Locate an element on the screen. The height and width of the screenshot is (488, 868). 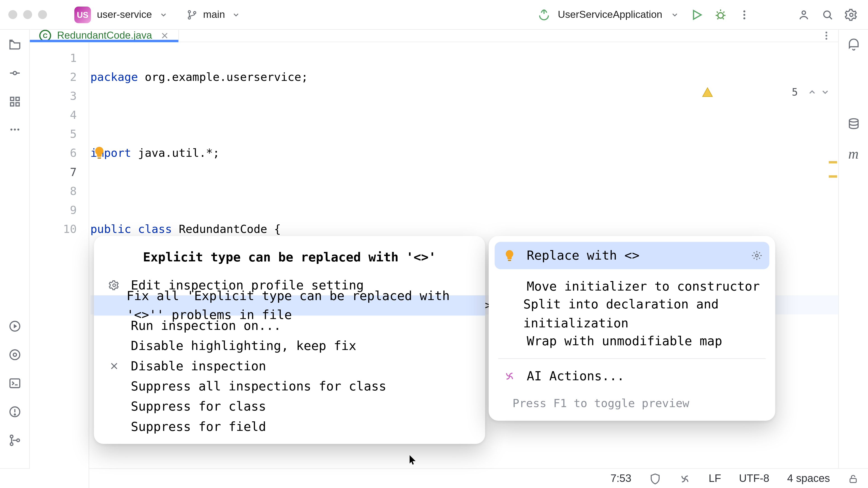
run-config-name: UserServiceApplication is located at coordinates (610, 14).